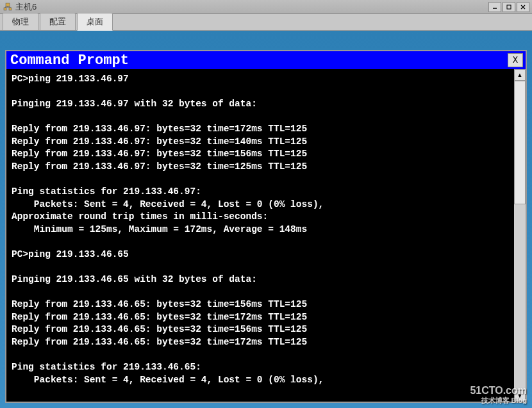 The width and height of the screenshot is (532, 408). What do you see at coordinates (58, 22) in the screenshot?
I see `tab-config: 配置` at bounding box center [58, 22].